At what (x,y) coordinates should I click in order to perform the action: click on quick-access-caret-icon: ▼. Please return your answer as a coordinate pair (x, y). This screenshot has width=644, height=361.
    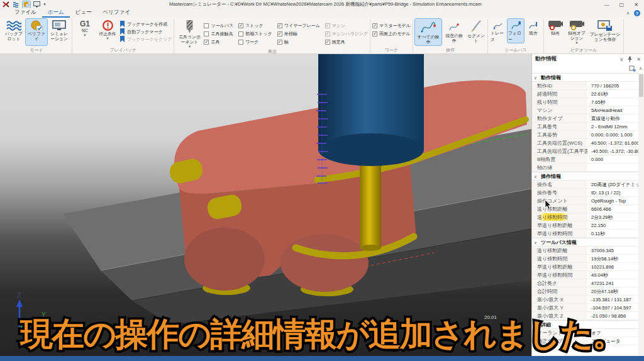
    Looking at the image, I should click on (45, 4).